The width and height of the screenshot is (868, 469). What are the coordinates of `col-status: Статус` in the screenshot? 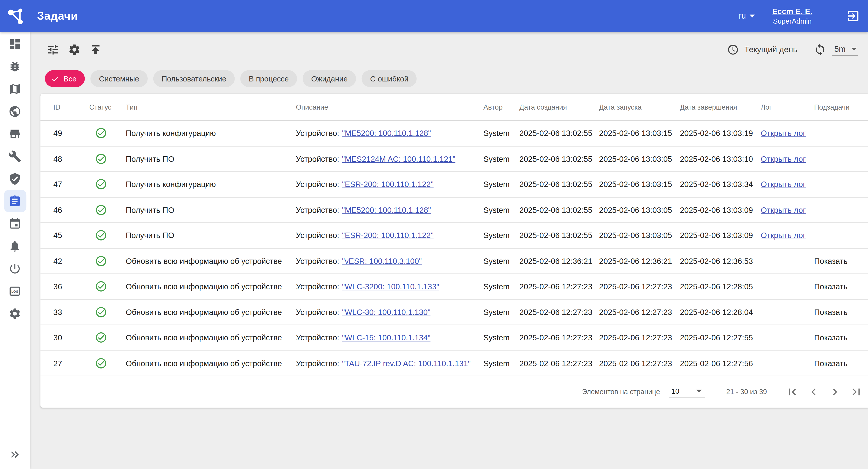 It's located at (107, 107).